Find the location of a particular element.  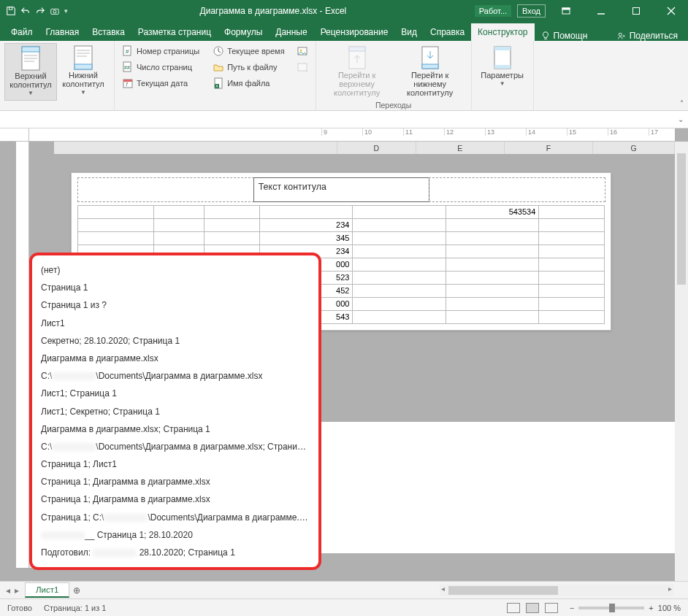

group-label-nav: Переходы is located at coordinates (394, 105).